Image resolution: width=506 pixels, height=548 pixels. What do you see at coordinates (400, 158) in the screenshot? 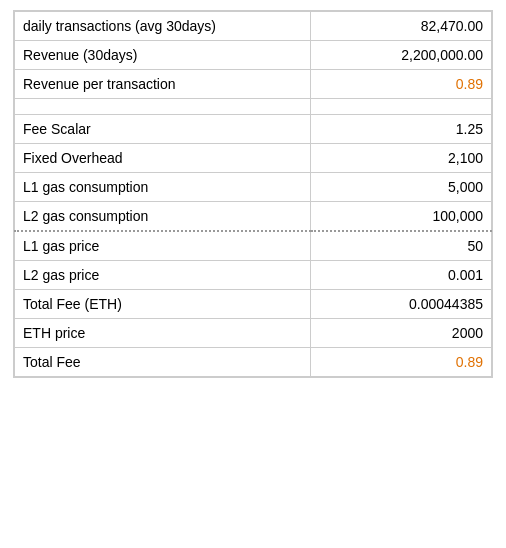
I see `row-value-fixed-overhead: 2,100` at bounding box center [400, 158].